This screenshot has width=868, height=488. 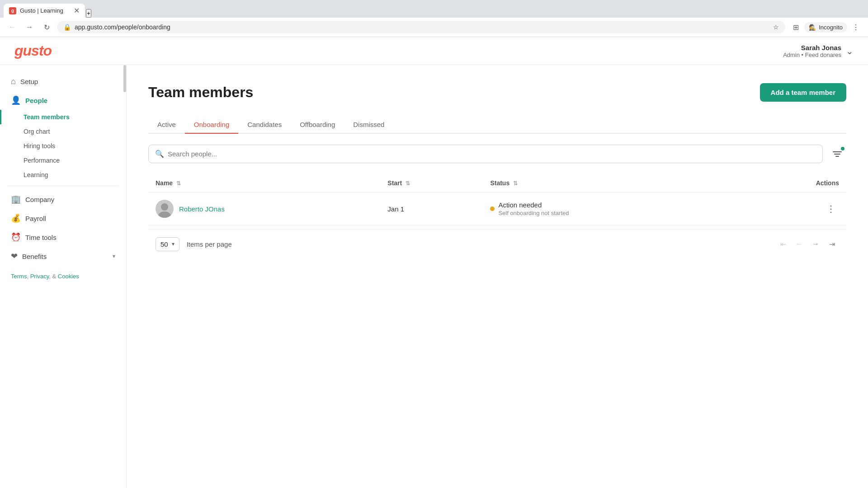 What do you see at coordinates (837, 154) in the screenshot?
I see `filter-button` at bounding box center [837, 154].